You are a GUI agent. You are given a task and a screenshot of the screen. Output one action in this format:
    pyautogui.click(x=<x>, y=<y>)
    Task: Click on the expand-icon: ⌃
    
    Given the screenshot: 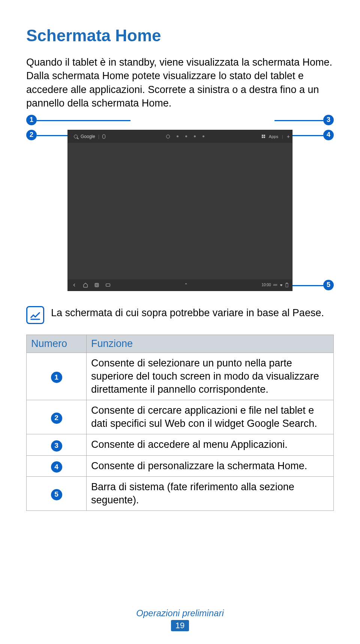 What is the action you would take?
    pyautogui.click(x=186, y=285)
    